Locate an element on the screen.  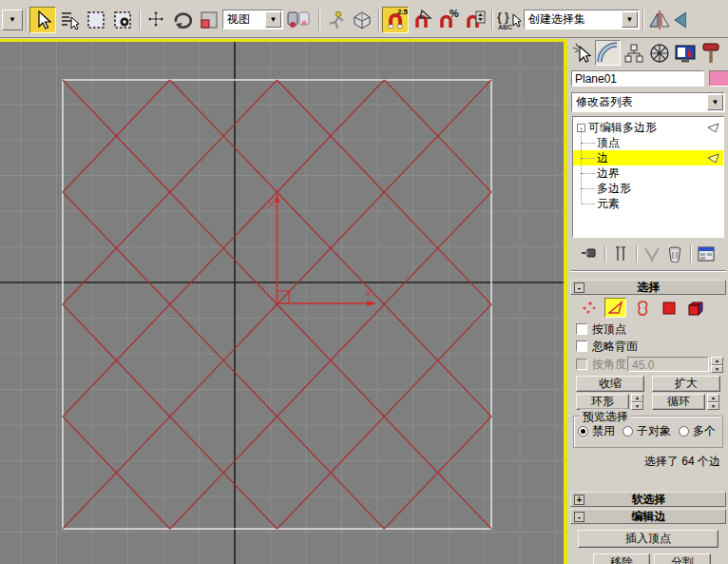
snap-toggle-button: 2.5 is located at coordinates (395, 20).